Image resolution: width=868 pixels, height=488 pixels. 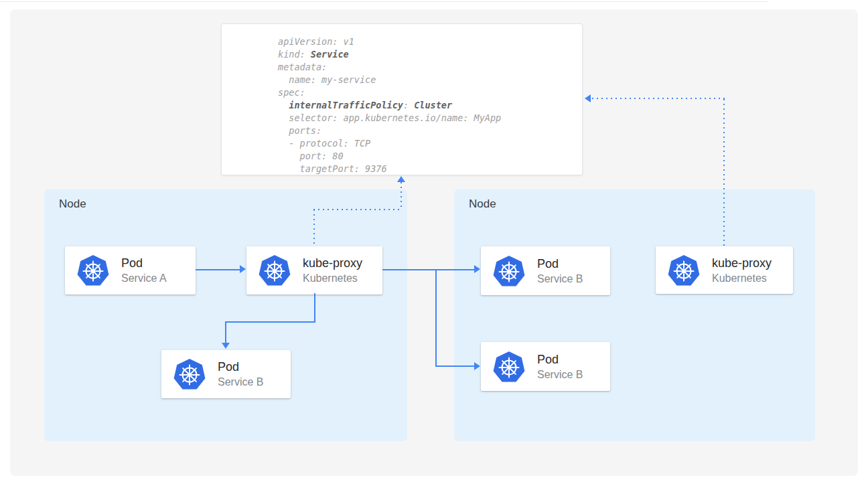 What do you see at coordinates (144, 278) in the screenshot?
I see `card-subtitle: Service A` at bounding box center [144, 278].